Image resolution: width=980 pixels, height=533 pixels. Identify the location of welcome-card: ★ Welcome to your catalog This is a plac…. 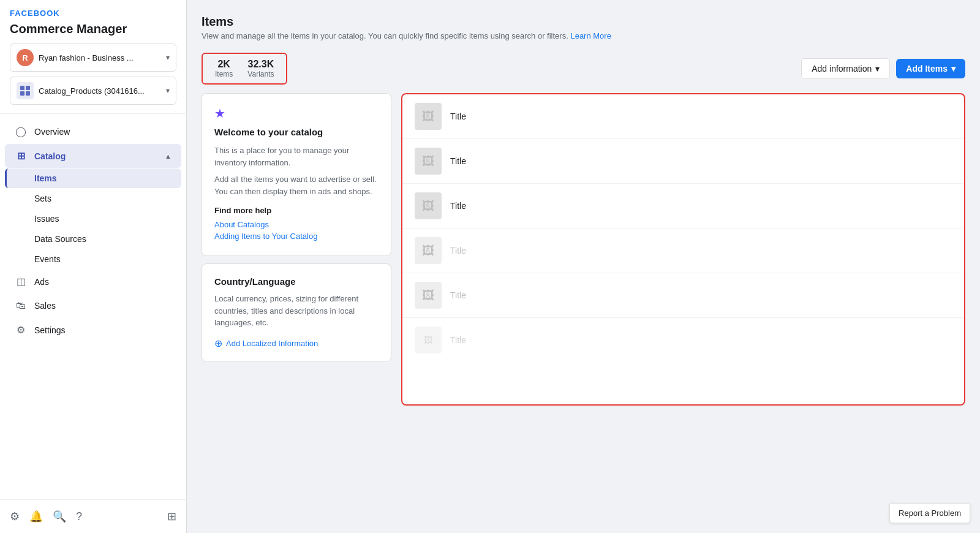
(296, 175).